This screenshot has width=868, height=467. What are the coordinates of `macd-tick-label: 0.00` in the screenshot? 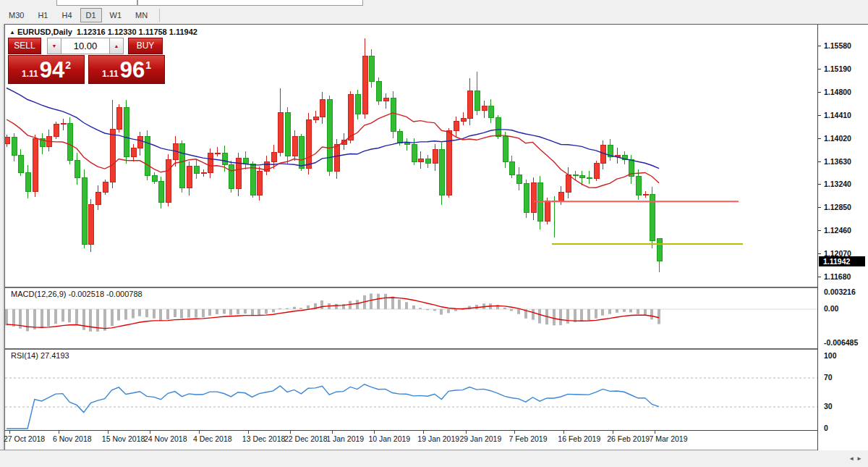 It's located at (831, 308).